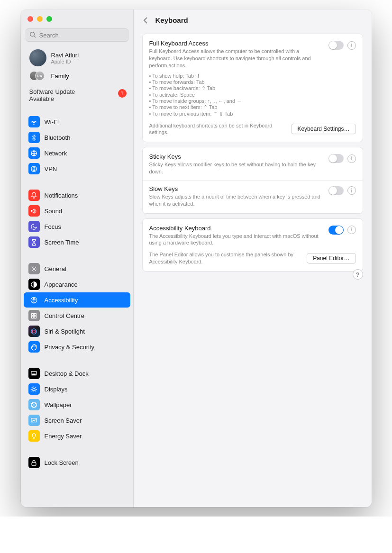  Describe the element at coordinates (56, 390) in the screenshot. I see `sidebar-item-label: Displays` at that location.